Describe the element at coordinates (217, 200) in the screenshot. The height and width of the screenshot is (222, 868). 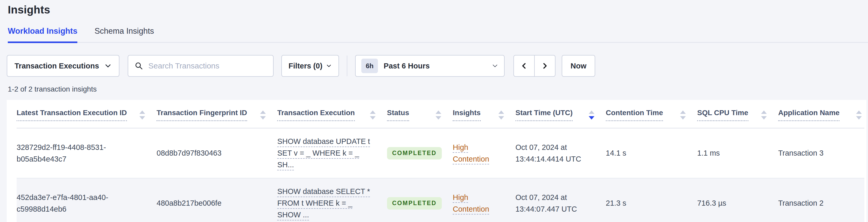
I see `fingerprint-id-cell: 480a8b217be006fe` at that location.